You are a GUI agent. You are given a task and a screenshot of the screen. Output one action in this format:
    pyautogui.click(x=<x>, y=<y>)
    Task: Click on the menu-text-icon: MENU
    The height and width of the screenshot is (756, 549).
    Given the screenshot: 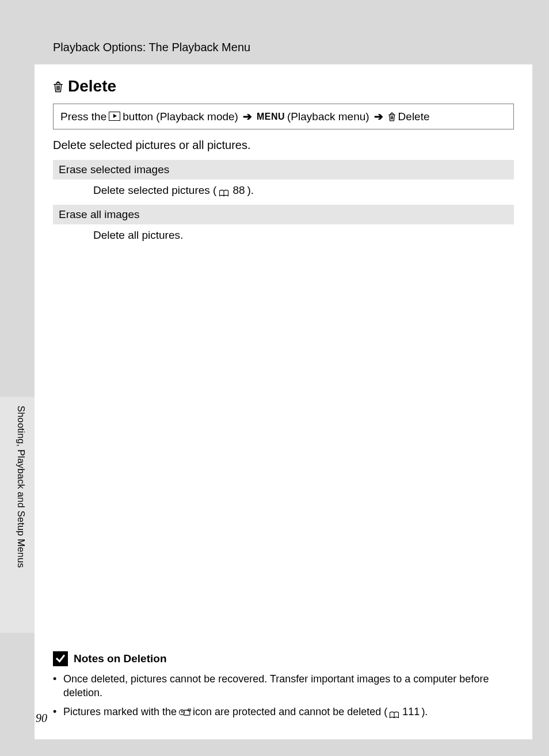 What is the action you would take?
    pyautogui.click(x=270, y=117)
    